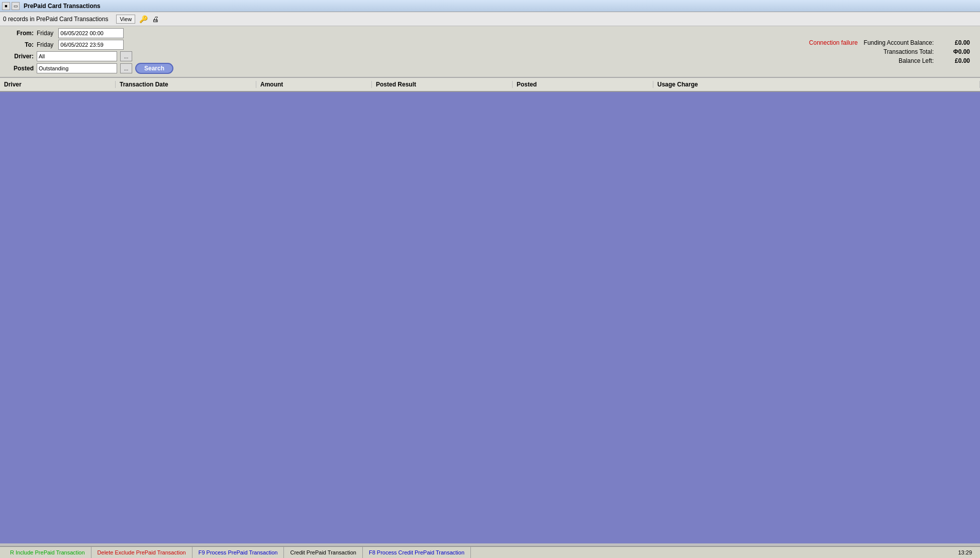 This screenshot has height=558, width=980. I want to click on balance-label: Balance Left:, so click(916, 61).